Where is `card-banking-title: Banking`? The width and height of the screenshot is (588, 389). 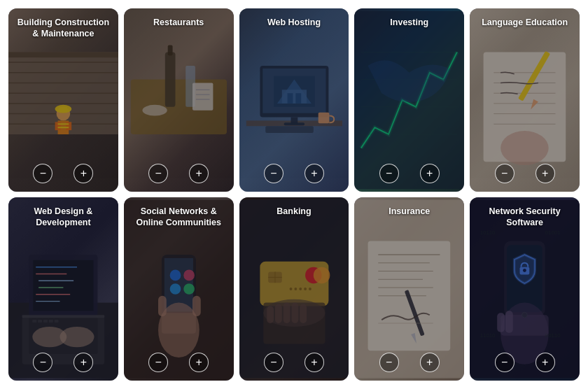 card-banking-title: Banking is located at coordinates (294, 211).